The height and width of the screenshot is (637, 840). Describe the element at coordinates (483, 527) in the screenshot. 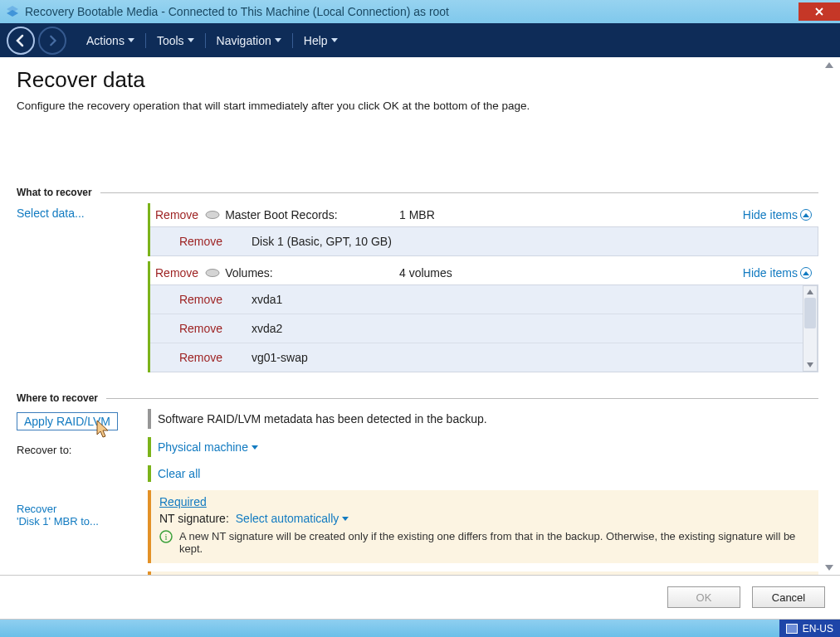

I see `disk1-mbr-target-block: Required NT signature: Select automatica…` at that location.